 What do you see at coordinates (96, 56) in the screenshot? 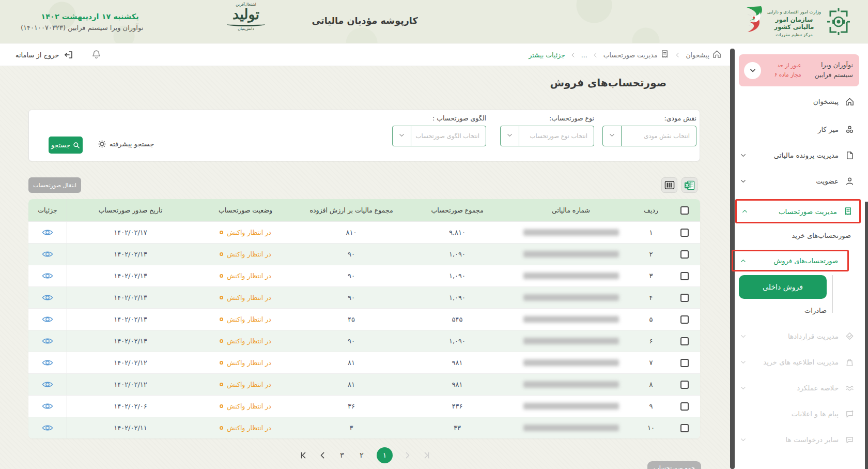
I see `notifications-bell-icon` at bounding box center [96, 56].